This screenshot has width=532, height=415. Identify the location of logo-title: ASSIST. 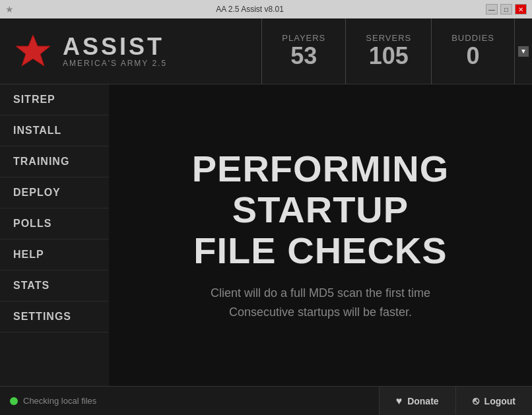
(115, 47).